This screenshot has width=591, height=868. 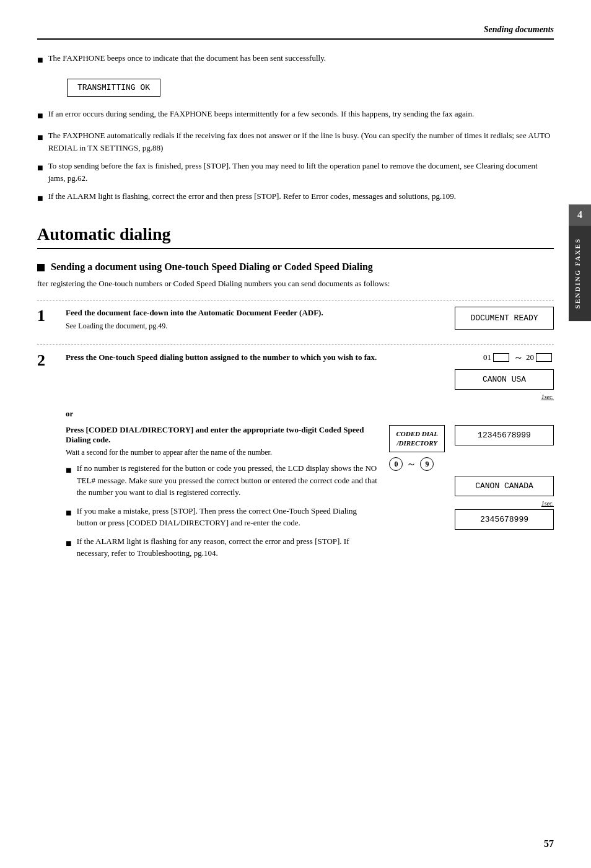 I want to click on step2-bullet-1: ■ If no number is registered for the but…, so click(x=222, y=481).